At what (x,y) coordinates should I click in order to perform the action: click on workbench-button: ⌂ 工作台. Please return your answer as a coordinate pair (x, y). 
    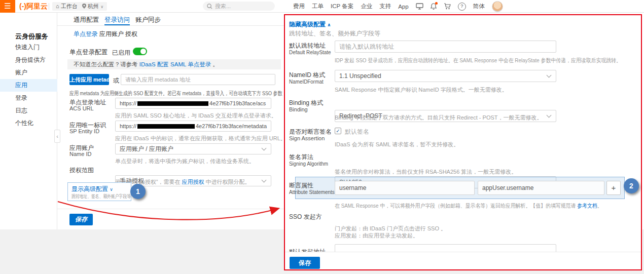
    Looking at the image, I should click on (67, 6).